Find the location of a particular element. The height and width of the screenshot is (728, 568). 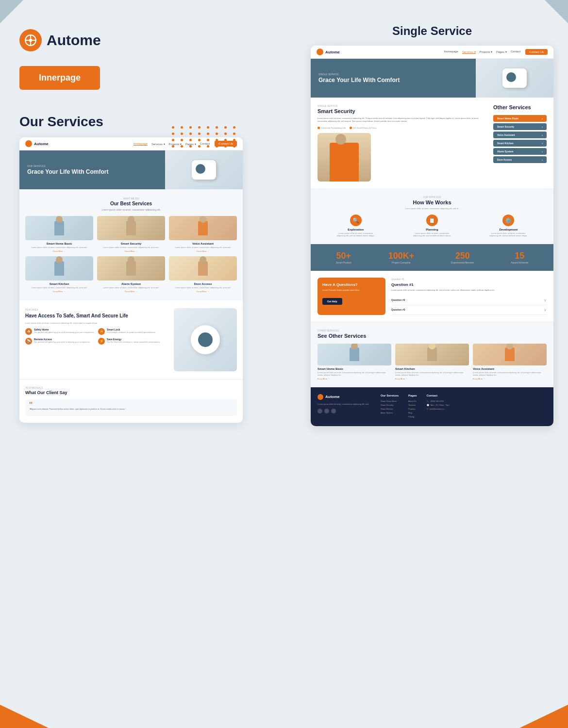

other-service-link-home: Know More → is located at coordinates (354, 379).